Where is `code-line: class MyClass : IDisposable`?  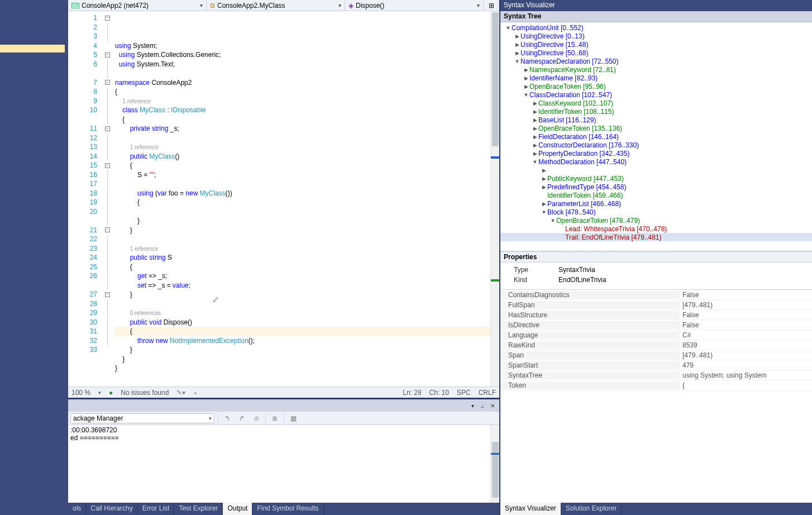 code-line: class MyClass : IDisposable is located at coordinates (303, 111).